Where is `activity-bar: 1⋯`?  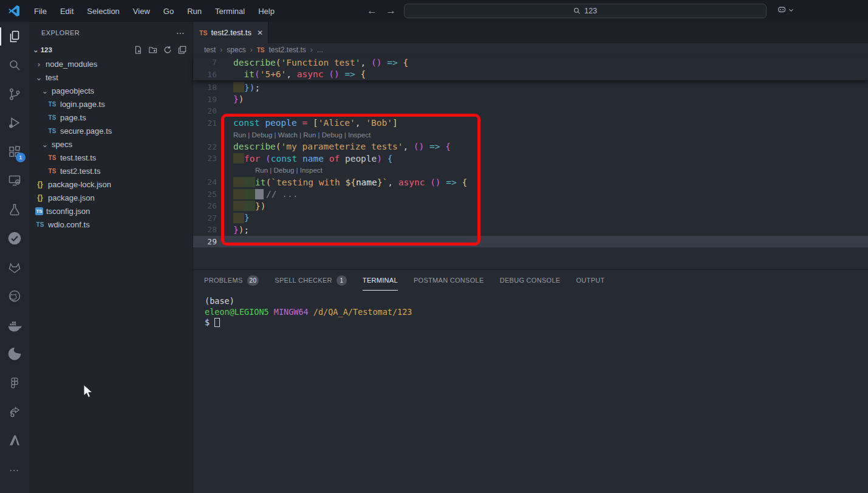
activity-bar: 1⋯ is located at coordinates (15, 258).